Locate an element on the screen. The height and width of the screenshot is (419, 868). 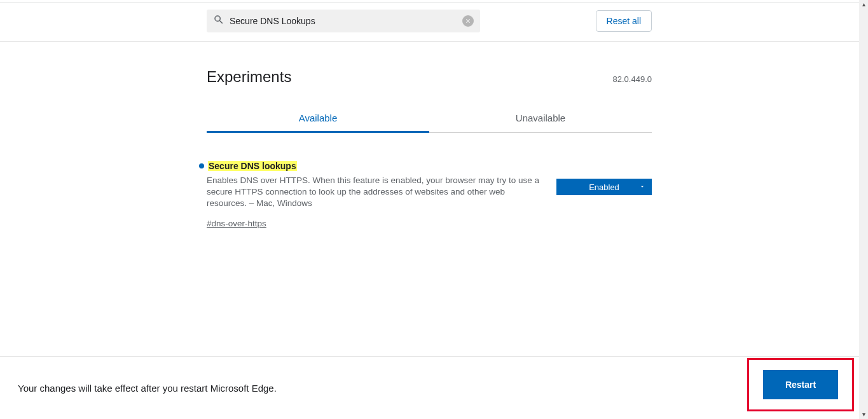
restart-message: Your changes will take effect after you … is located at coordinates (148, 388).